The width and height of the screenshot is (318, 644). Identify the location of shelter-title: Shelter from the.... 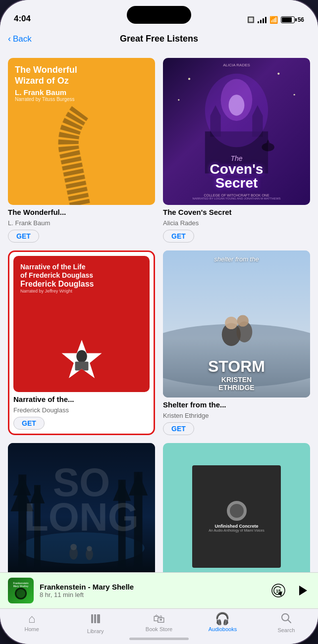
(237, 405).